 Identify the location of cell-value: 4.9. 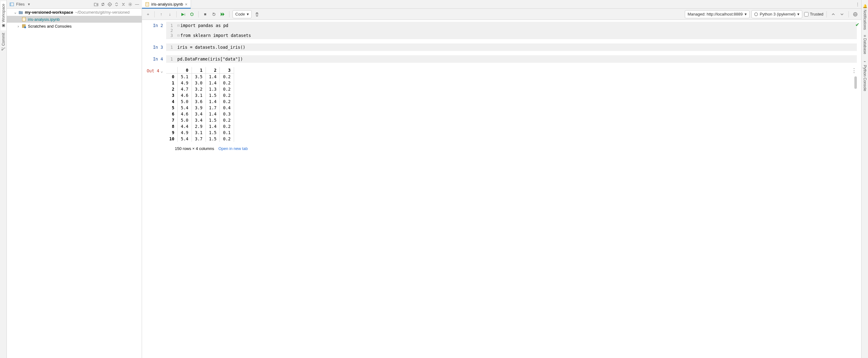
(185, 133).